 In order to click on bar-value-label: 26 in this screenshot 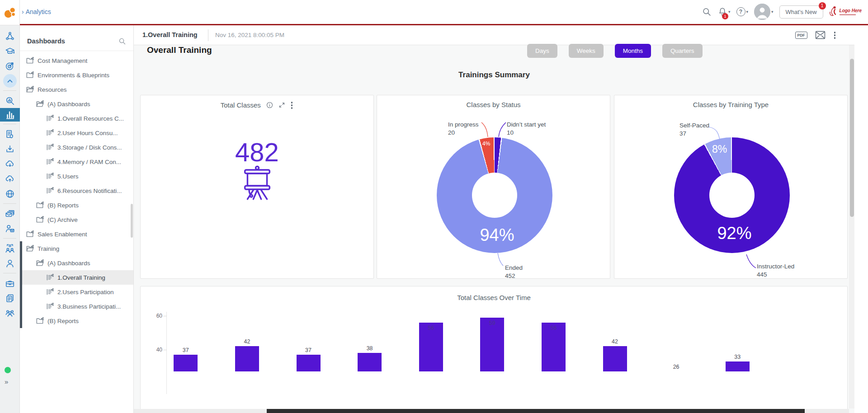, I will do `click(676, 367)`.